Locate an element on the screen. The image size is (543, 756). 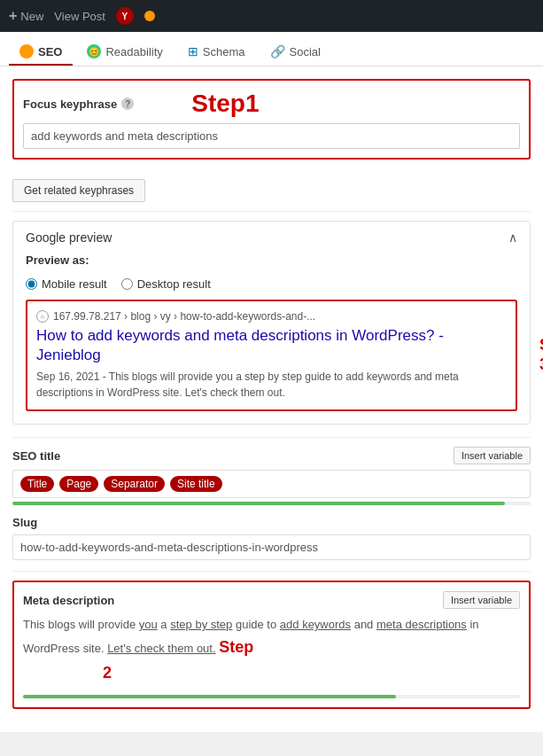
tab-schema-label: Schema is located at coordinates (224, 51).